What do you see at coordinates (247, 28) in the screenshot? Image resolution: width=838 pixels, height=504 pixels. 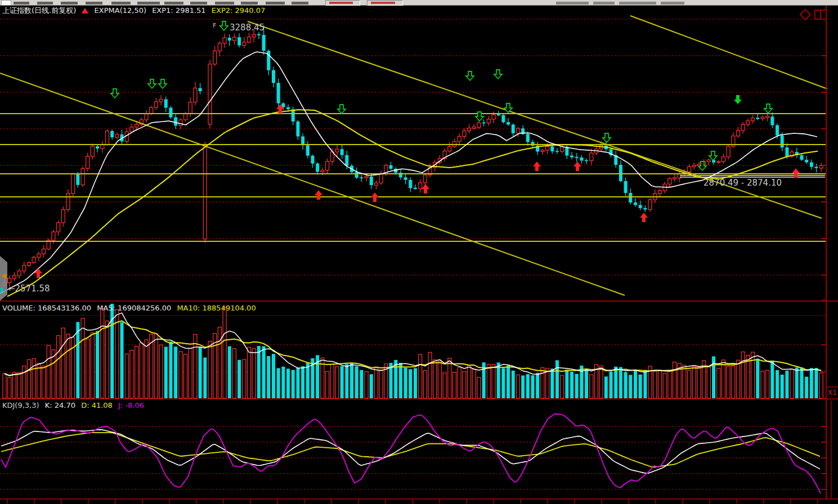 I see `peak-price-label: 3288.45` at bounding box center [247, 28].